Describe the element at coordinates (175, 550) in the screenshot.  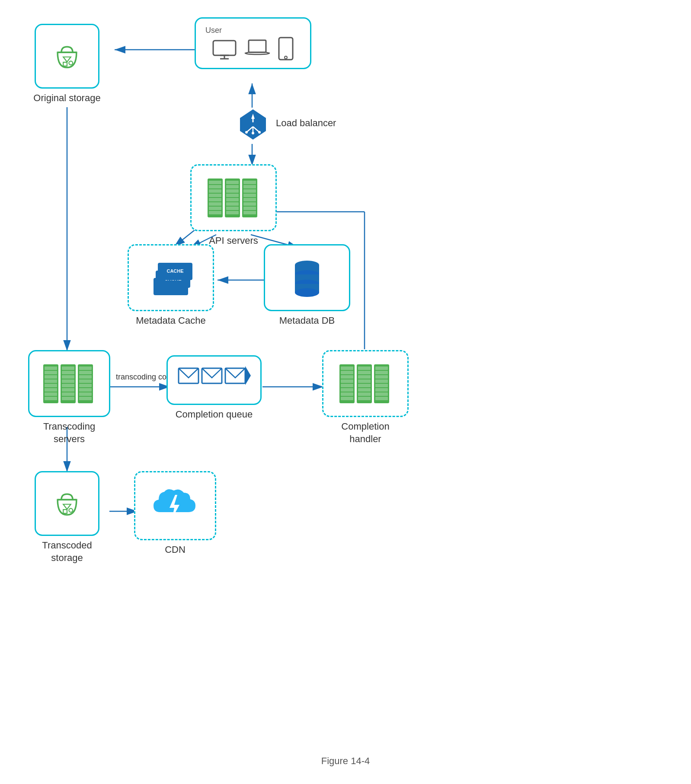
I see `cdn-label: CDN` at that location.